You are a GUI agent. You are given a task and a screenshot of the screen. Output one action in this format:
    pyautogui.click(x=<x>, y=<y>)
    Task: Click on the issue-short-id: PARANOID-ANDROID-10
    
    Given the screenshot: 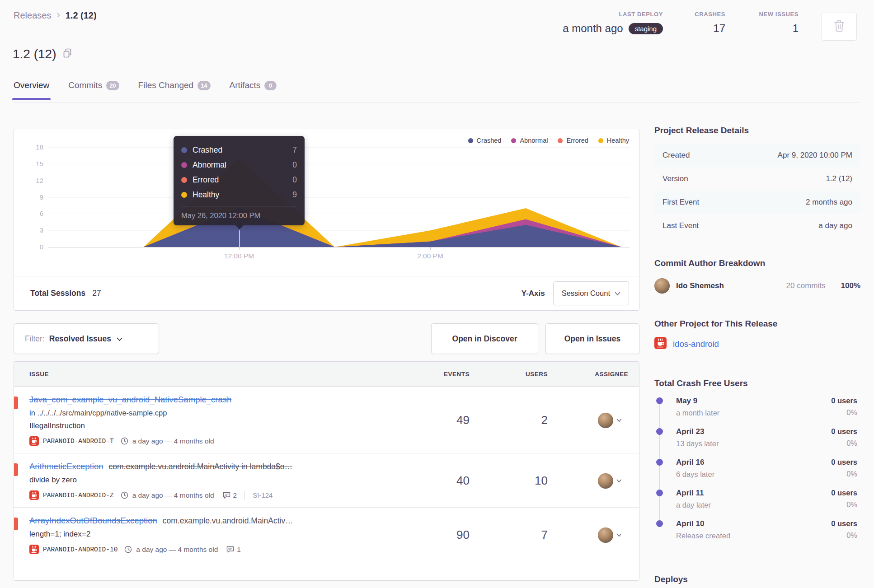 What is the action you would take?
    pyautogui.click(x=80, y=550)
    